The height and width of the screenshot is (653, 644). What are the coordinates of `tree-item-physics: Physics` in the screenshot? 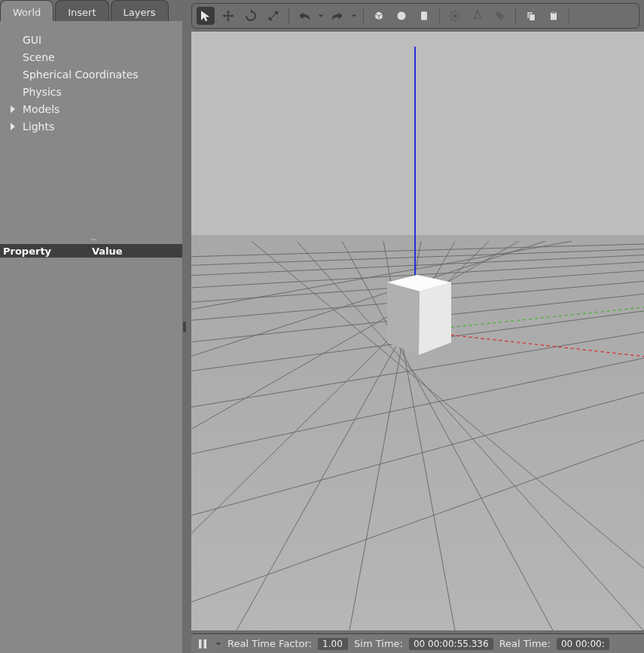 It's located at (93, 92).